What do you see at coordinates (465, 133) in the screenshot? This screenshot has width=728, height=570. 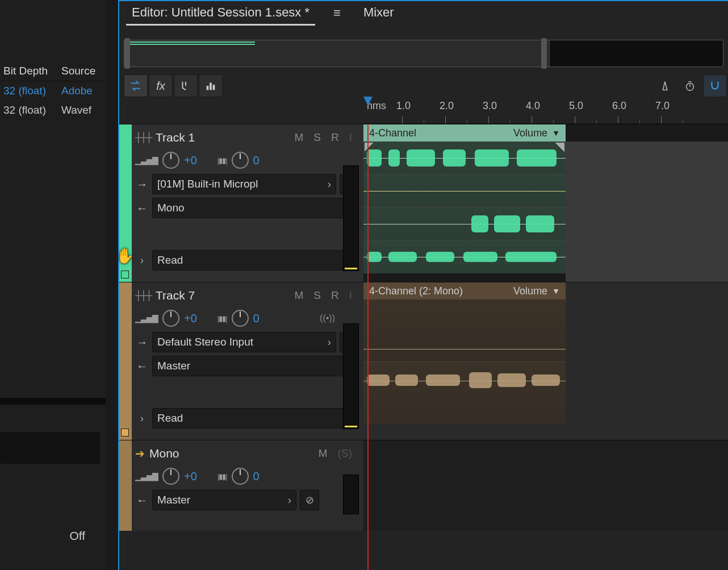 I see `clip-header: 4-Channel Volume ▼` at bounding box center [465, 133].